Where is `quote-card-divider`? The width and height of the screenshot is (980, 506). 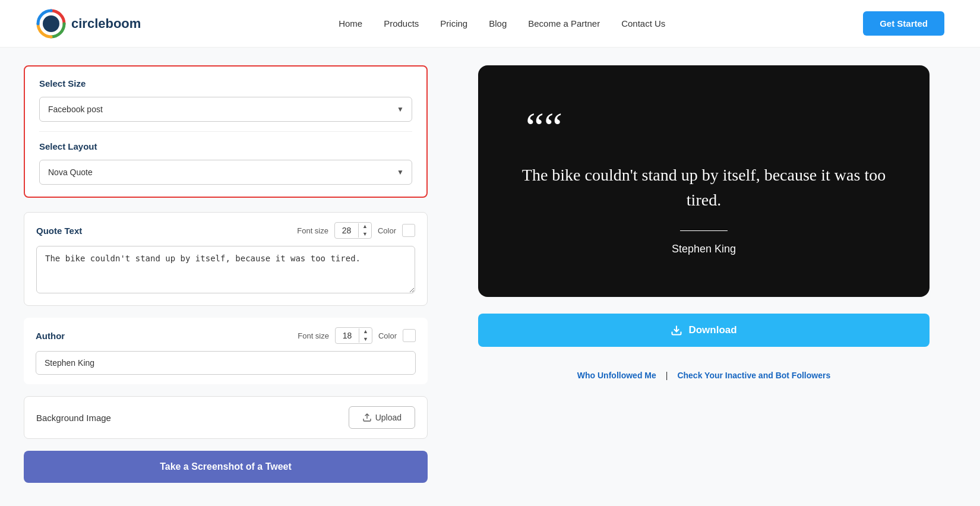
quote-card-divider is located at coordinates (704, 230).